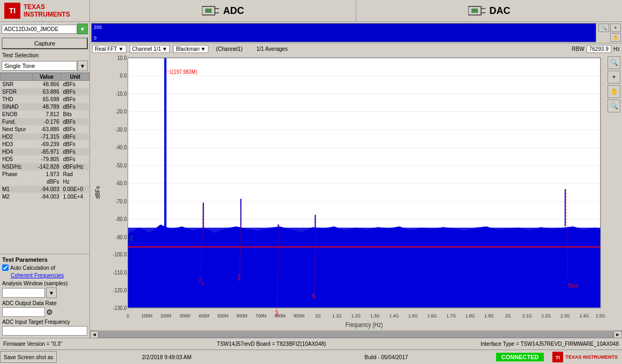 This screenshot has width=622, height=364. I want to click on metric-name: NSD/Hz, so click(17, 167).